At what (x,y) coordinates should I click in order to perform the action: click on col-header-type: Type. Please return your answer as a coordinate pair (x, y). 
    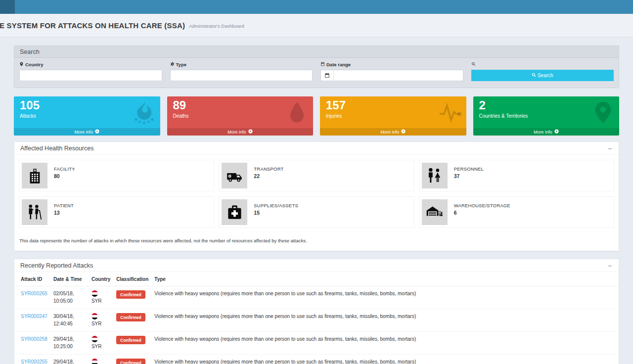
    Looking at the image, I should click on (385, 279).